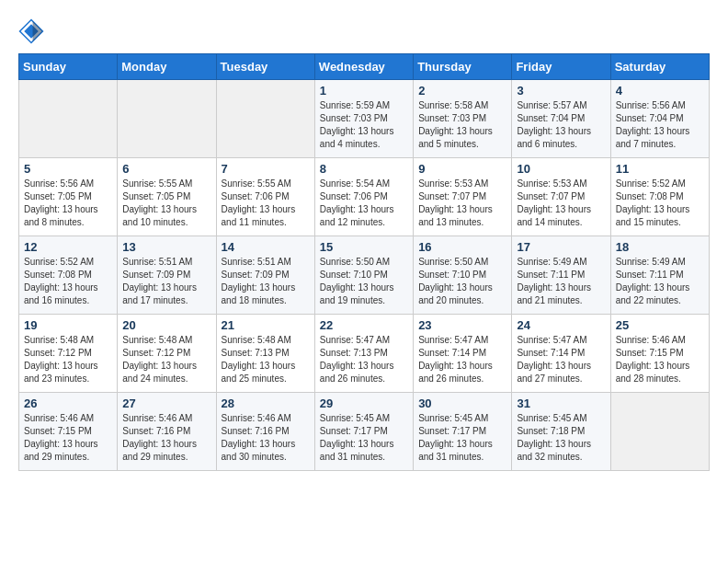 Image resolution: width=728 pixels, height=563 pixels. What do you see at coordinates (68, 197) in the screenshot?
I see `calendar-cell: 5Sunrise: 5:56 AM Sunset: 7:05 PM Daylig…` at bounding box center [68, 197].